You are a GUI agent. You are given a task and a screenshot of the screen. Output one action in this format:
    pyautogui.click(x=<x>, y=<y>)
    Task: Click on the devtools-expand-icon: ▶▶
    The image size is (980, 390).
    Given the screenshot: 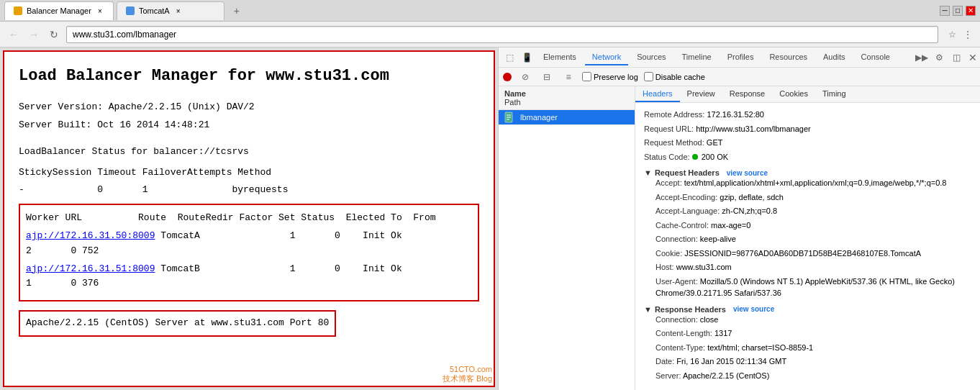 What is the action you would take?
    pyautogui.click(x=922, y=58)
    